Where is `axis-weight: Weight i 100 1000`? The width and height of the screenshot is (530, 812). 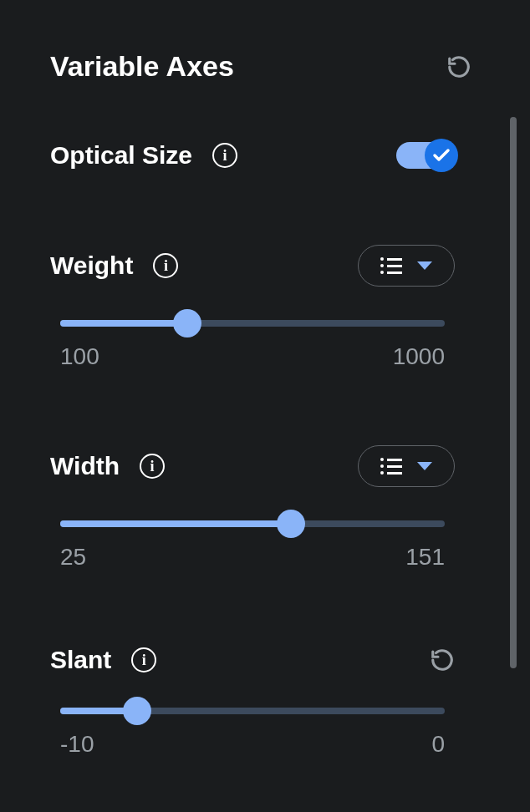 axis-weight: Weight i 100 1000 is located at coordinates (273, 307).